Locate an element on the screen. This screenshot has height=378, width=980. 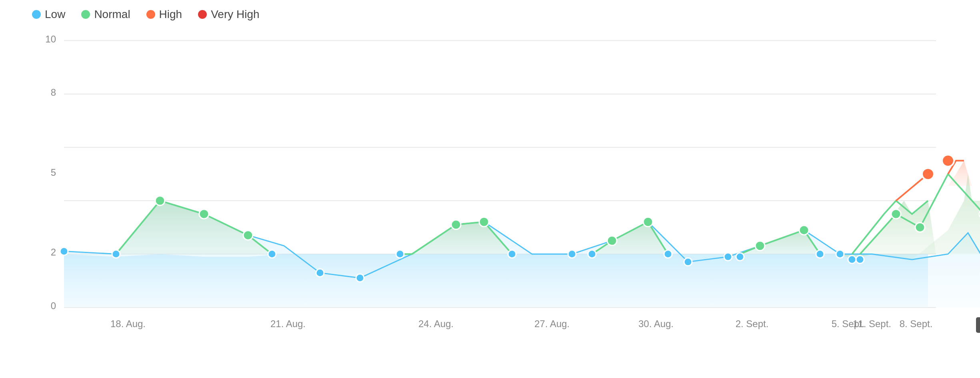
y-label-2: 2 is located at coordinates (54, 252).